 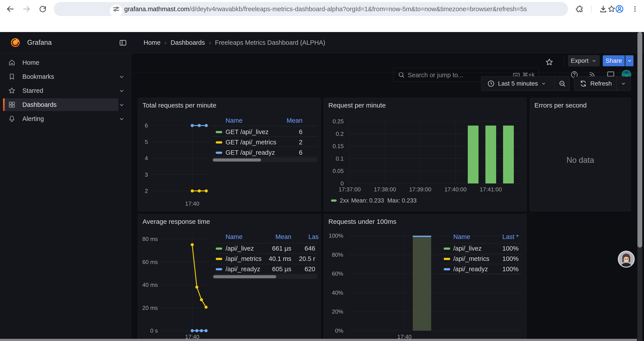 I want to click on bookmarks-bar: Freeleaps 收藏博客, so click(x=322, y=25).